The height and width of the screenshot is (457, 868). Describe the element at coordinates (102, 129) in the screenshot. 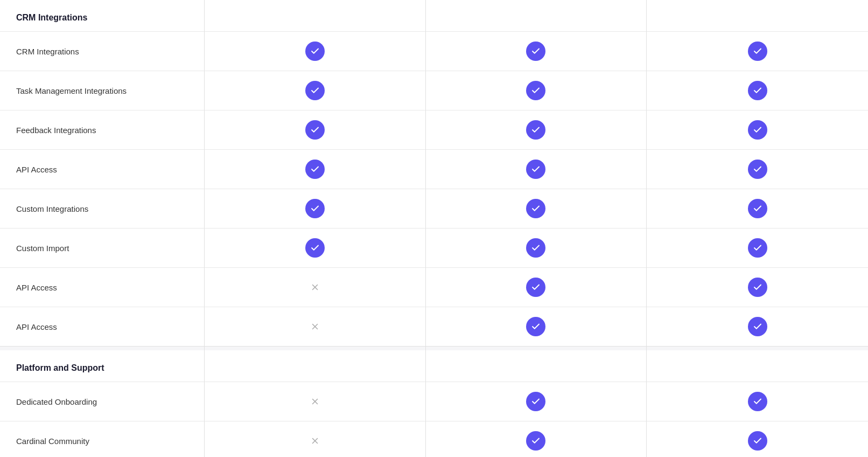

I see `feature-name: Feedback Integrations` at that location.